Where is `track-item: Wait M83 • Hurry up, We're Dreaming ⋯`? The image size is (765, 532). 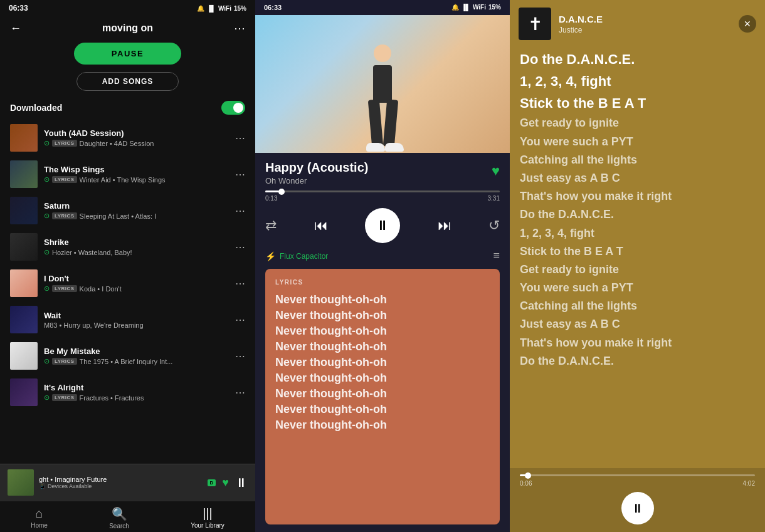 track-item: Wait M83 • Hurry up, We're Dreaming ⋯ is located at coordinates (128, 320).